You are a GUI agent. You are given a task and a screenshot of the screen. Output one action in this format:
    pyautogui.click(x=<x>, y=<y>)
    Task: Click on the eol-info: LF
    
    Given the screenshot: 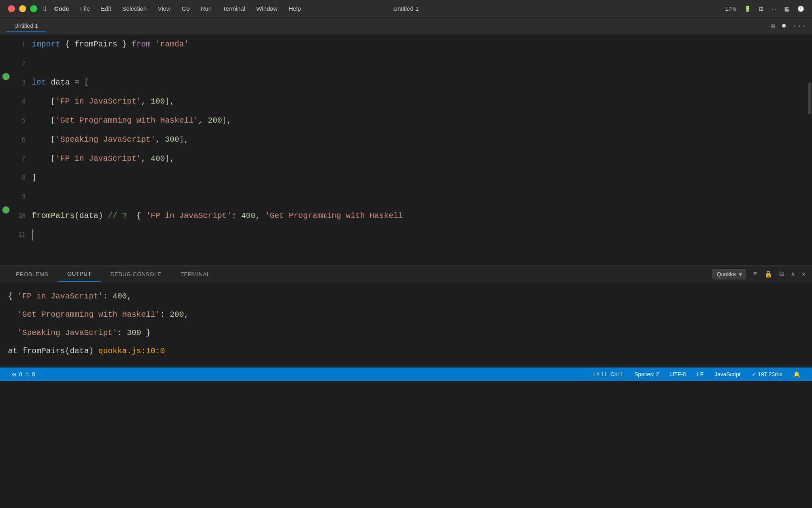 What is the action you would take?
    pyautogui.click(x=700, y=374)
    